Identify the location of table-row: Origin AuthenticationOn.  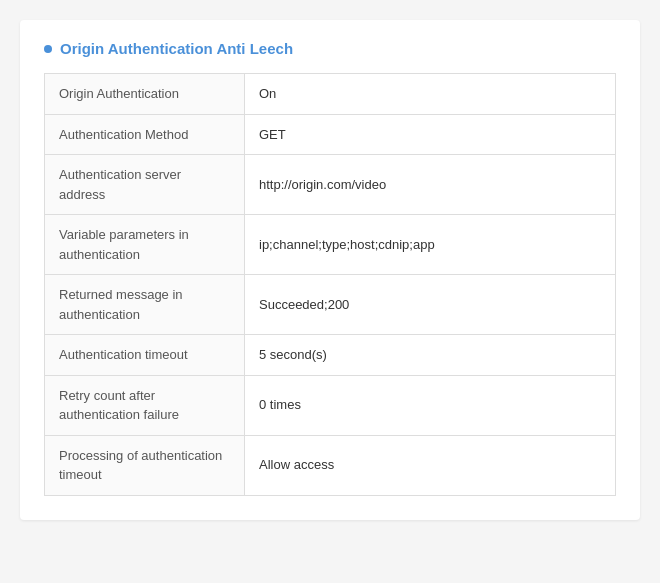
(330, 94).